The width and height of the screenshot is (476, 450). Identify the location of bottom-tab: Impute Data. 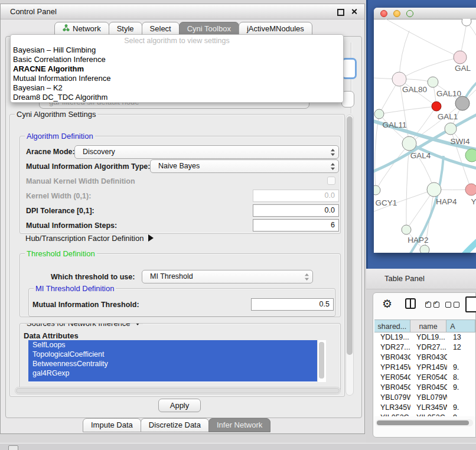
(112, 425).